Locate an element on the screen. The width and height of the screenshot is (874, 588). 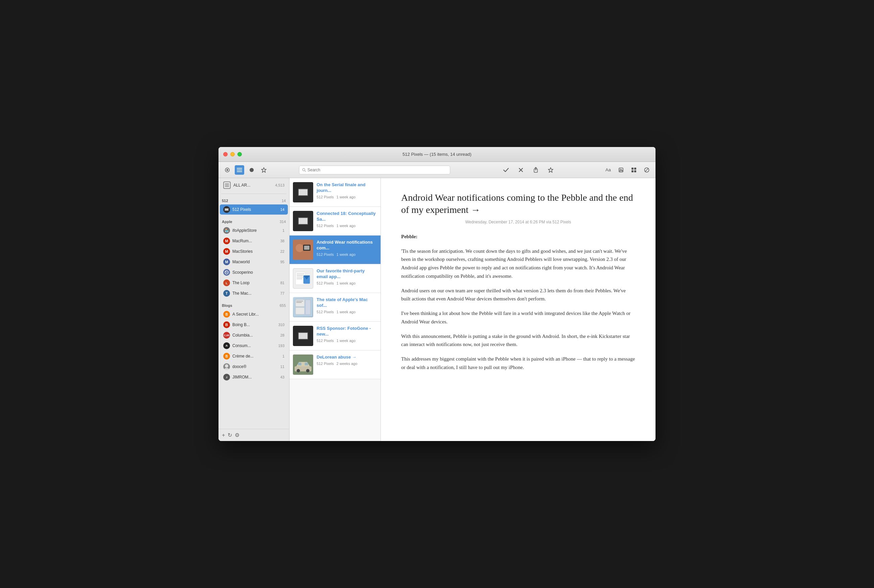
article-time-3: 1 week ago is located at coordinates (346, 254).